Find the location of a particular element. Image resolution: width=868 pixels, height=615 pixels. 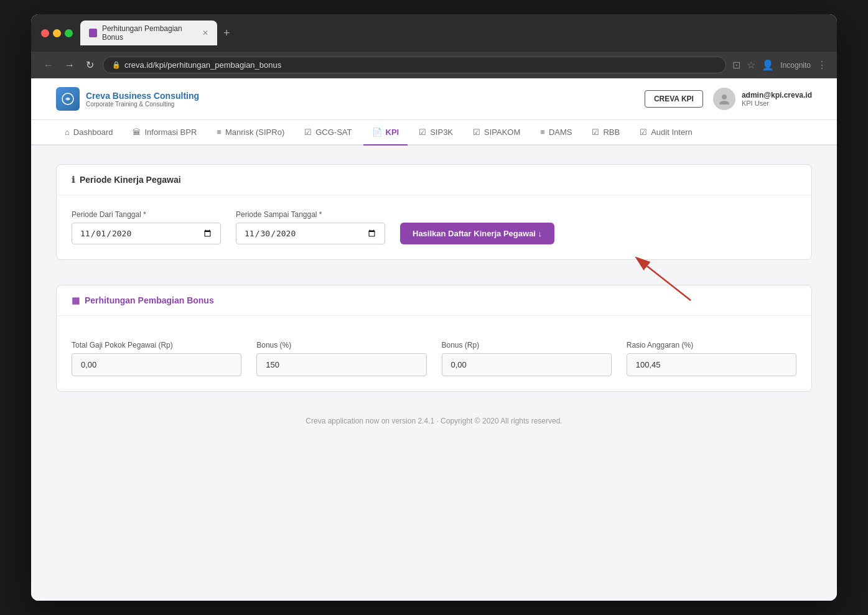

bonus-rp-value: 0,00 is located at coordinates (526, 364).